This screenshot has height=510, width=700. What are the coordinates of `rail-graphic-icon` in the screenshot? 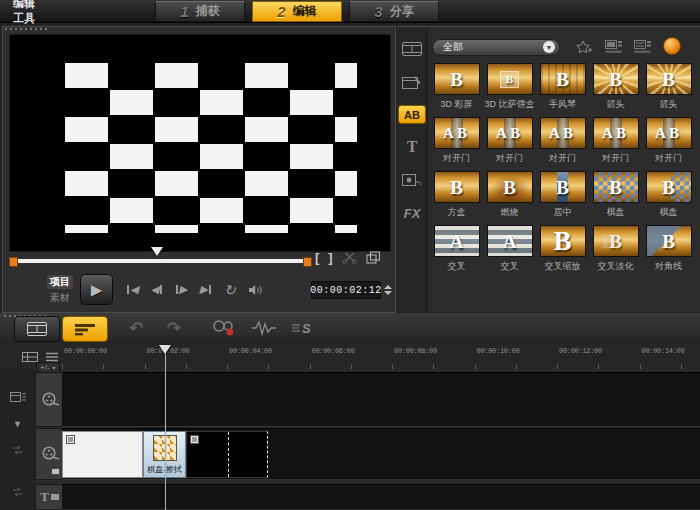 It's located at (412, 180).